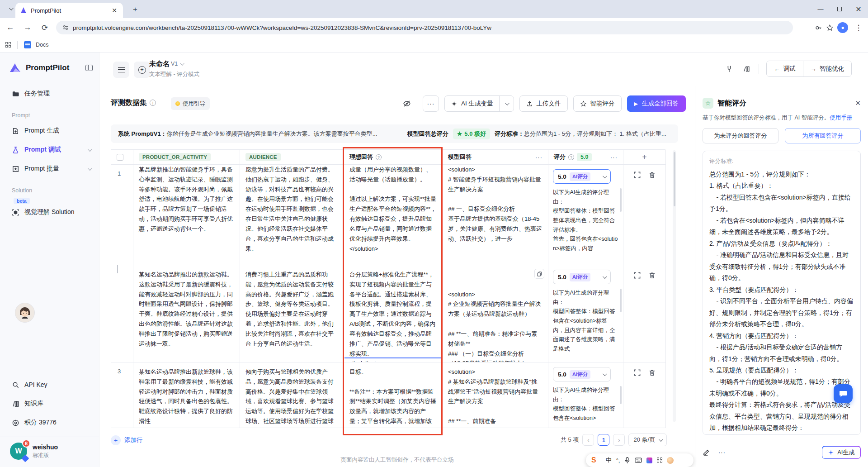  What do you see at coordinates (649, 461) in the screenshot?
I see `skin-icon` at bounding box center [649, 461].